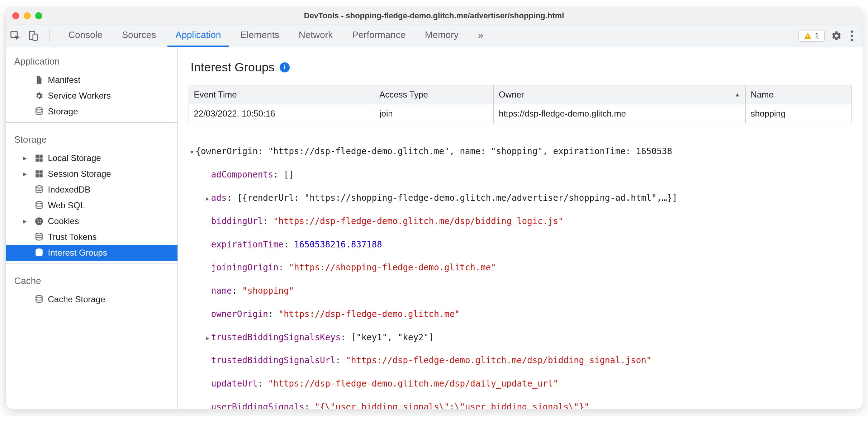  I want to click on cell-name: shopping, so click(798, 114).